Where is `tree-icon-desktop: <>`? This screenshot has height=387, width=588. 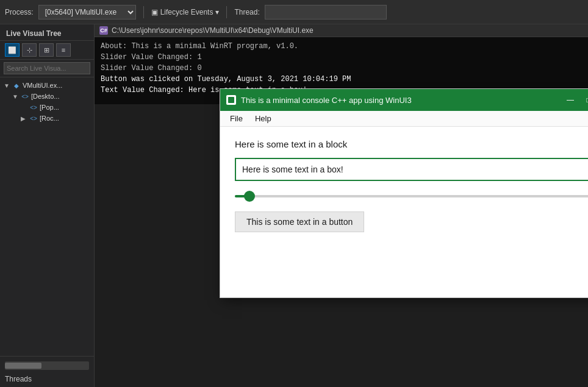
tree-icon-desktop: <> is located at coordinates (25, 96).